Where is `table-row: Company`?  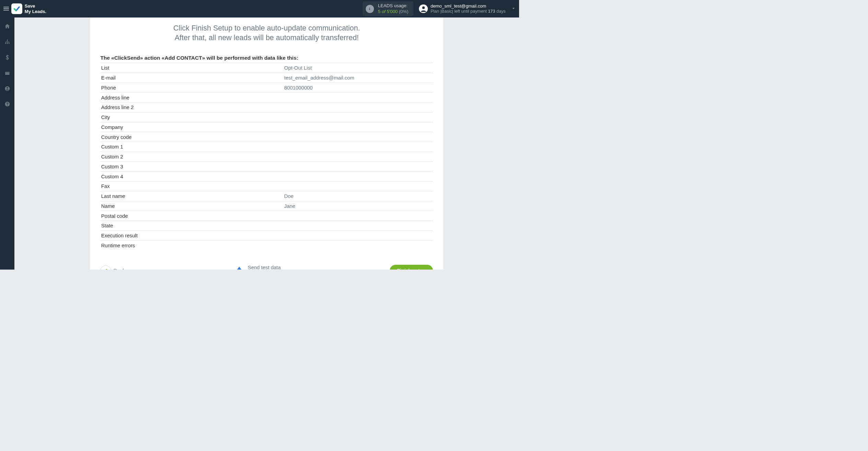
table-row: Company is located at coordinates (267, 127).